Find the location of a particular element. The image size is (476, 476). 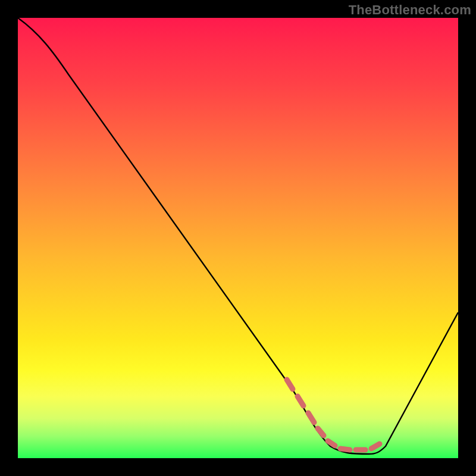

optimal-band-marker is located at coordinates (333, 415).